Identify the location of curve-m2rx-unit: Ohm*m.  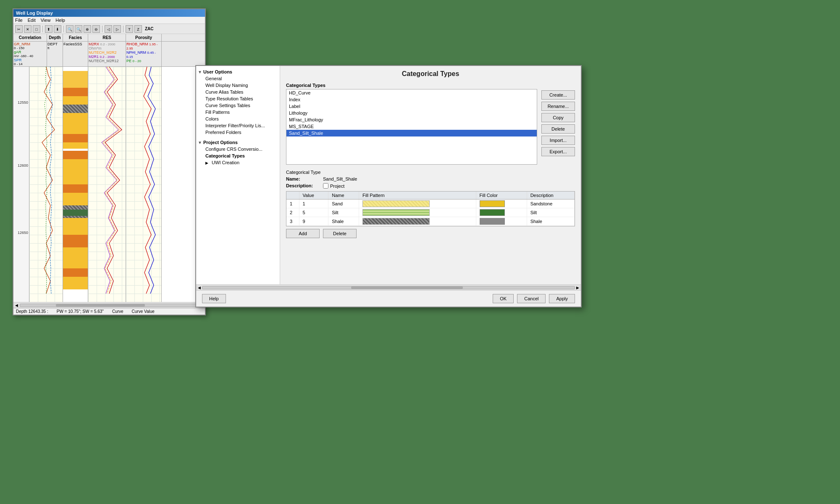
(107, 48).